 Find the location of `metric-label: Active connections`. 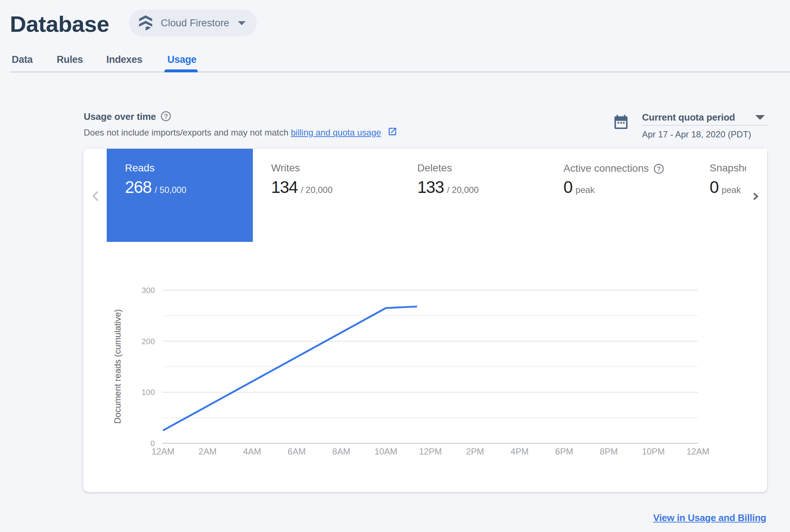

metric-label: Active connections is located at coordinates (606, 168).